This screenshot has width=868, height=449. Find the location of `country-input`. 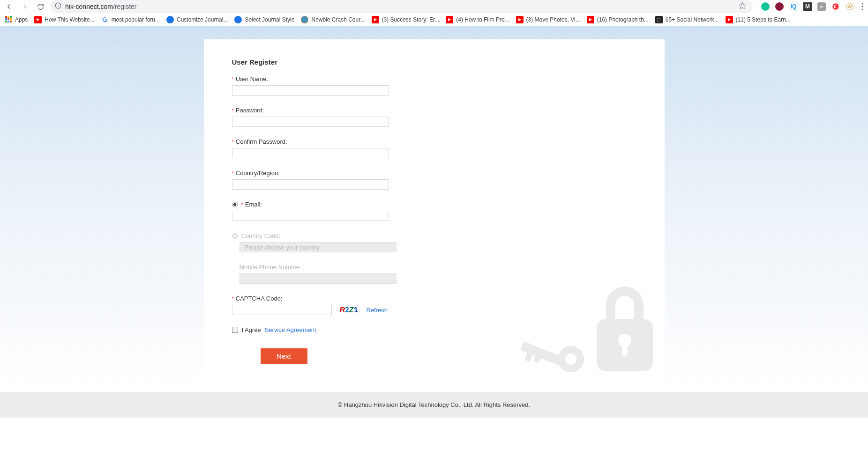

country-input is located at coordinates (310, 184).